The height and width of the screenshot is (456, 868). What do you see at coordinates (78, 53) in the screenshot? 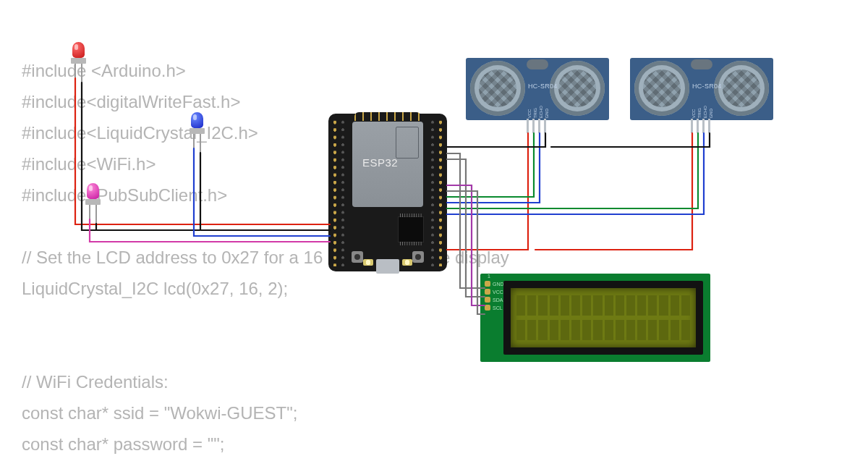
I see `led-red` at bounding box center [78, 53].